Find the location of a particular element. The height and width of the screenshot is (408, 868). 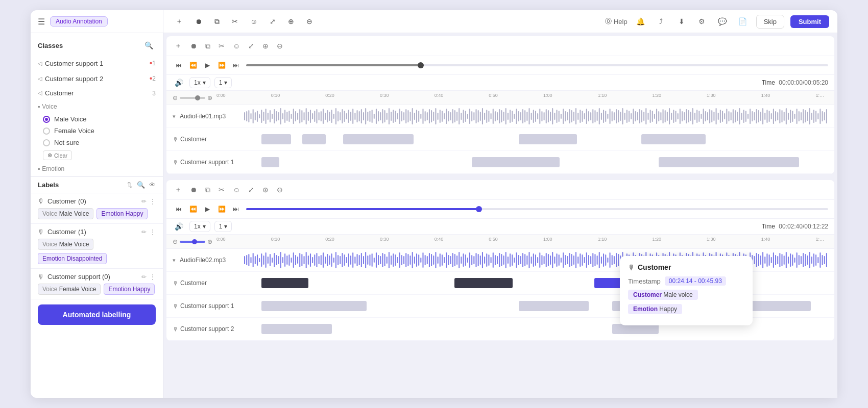

panel1-channel-select: 1 ▾ is located at coordinates (224, 83).